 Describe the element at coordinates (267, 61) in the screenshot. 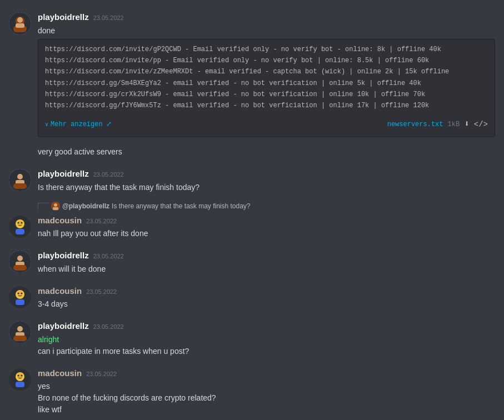

I see `code-line: https://discord.com/invite/pp - Email ve…` at that location.